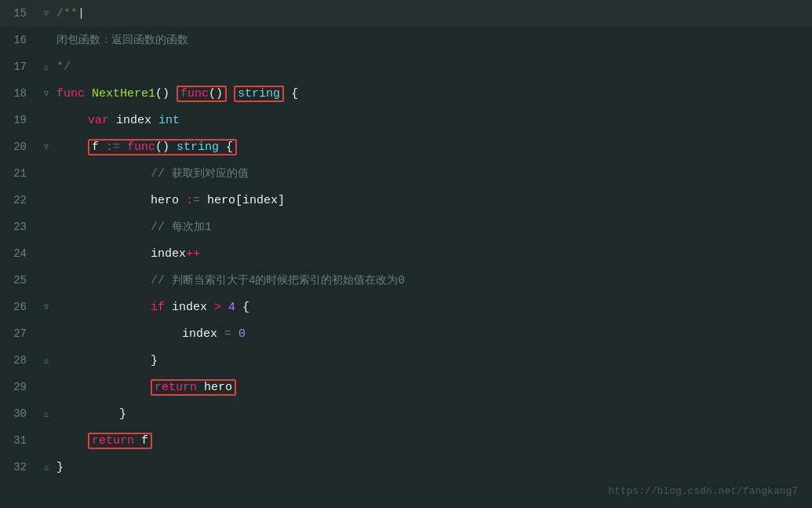  What do you see at coordinates (176, 94) in the screenshot?
I see `line-content-18: func NextHere1() func() string {` at bounding box center [176, 94].